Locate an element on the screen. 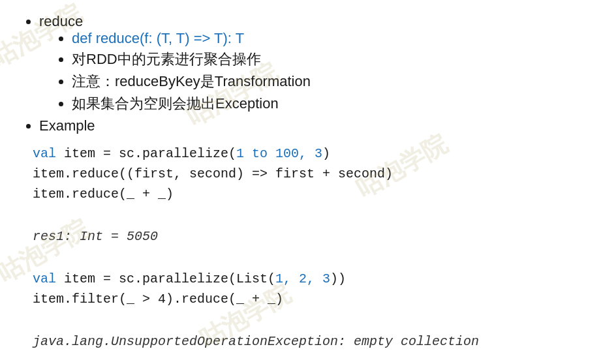  code-line-3-text: item.reduce(_ + _) is located at coordinates (103, 194).